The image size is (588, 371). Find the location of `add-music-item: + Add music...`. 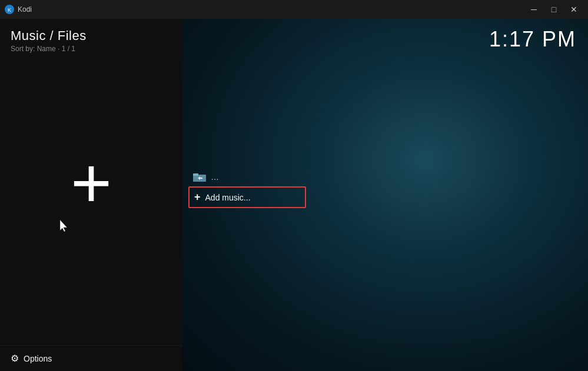

add-music-item: + Add music... is located at coordinates (247, 198).